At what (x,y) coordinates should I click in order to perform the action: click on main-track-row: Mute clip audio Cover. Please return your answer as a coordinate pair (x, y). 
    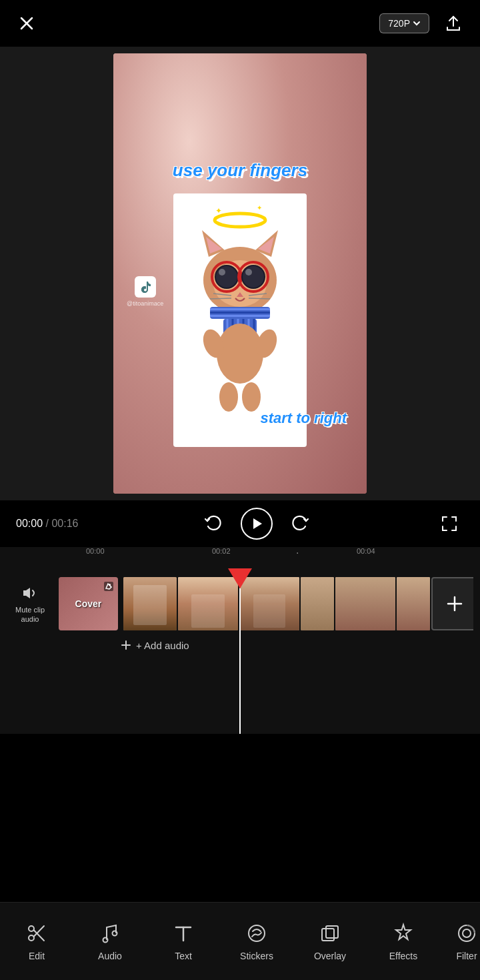
    Looking at the image, I should click on (240, 604).